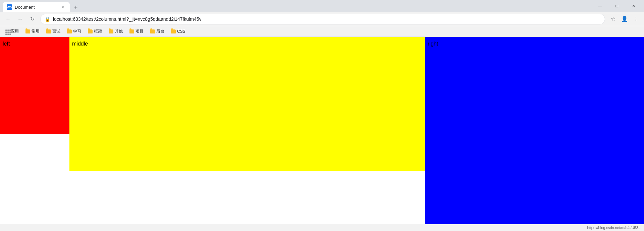 This screenshot has width=644, height=231. Describe the element at coordinates (433, 44) in the screenshot. I see `right-column-label: right` at that location.